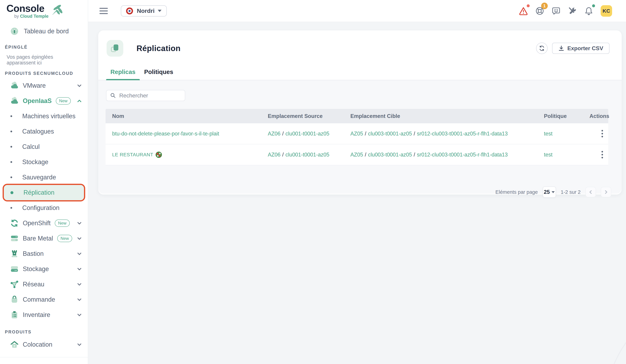 The image size is (626, 364). Describe the element at coordinates (556, 11) in the screenshot. I see `chat-smiley-icon` at that location.